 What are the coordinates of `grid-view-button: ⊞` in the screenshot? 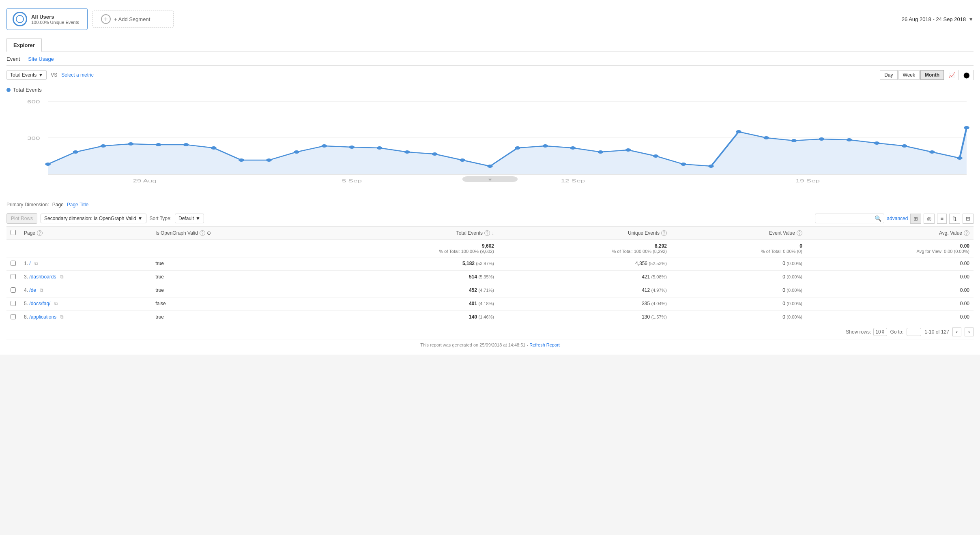 It's located at (916, 219).